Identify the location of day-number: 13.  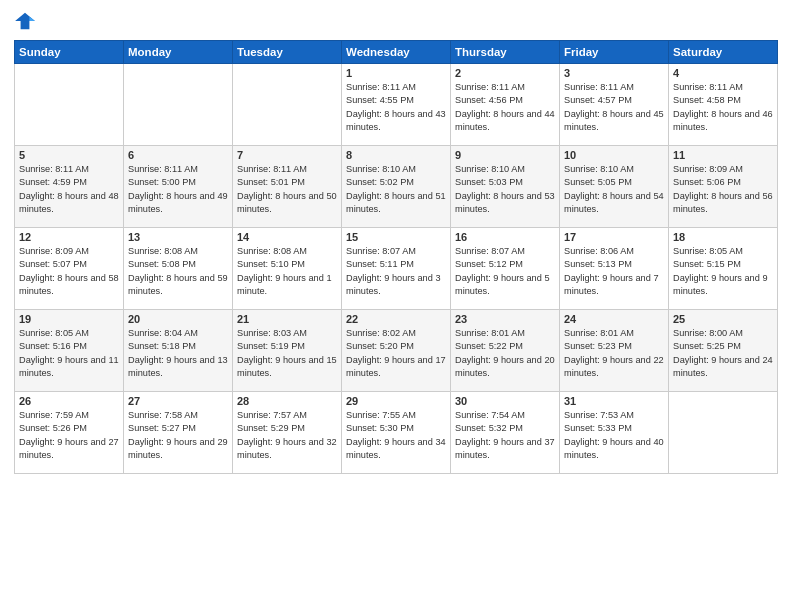
(178, 237).